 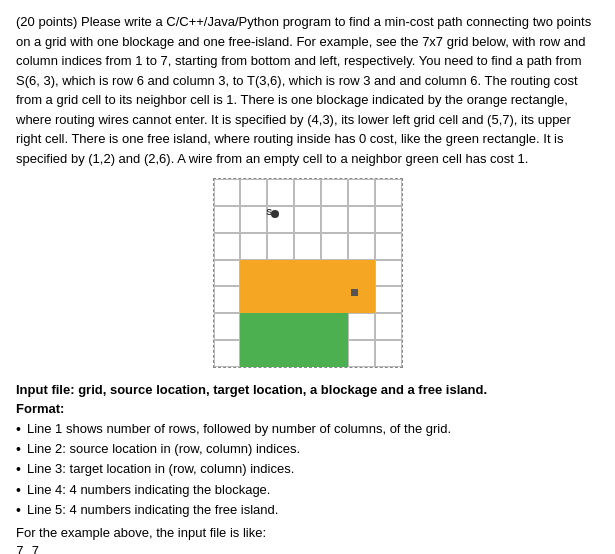 What do you see at coordinates (308, 548) in the screenshot?
I see `example-code: 7 7 6 3 3 6 4 3 5 7 1 2 2 6` at bounding box center [308, 548].